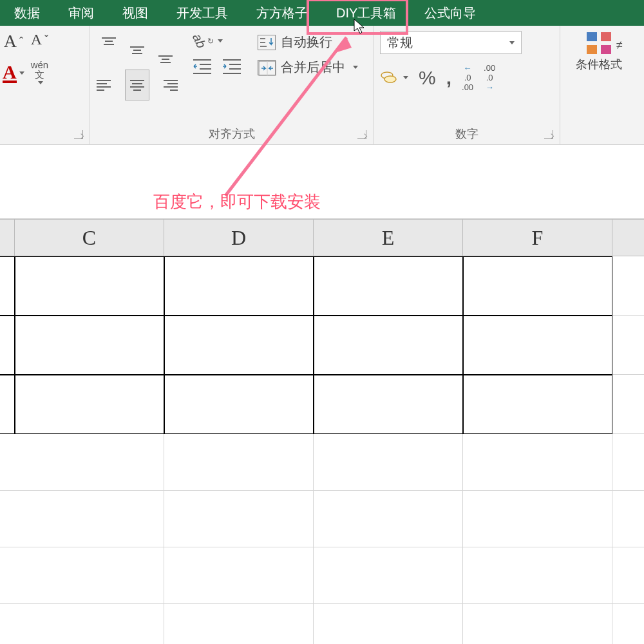  Describe the element at coordinates (237, 202) in the screenshot. I see `annotation-text: 百度它，即可下载安装` at that location.